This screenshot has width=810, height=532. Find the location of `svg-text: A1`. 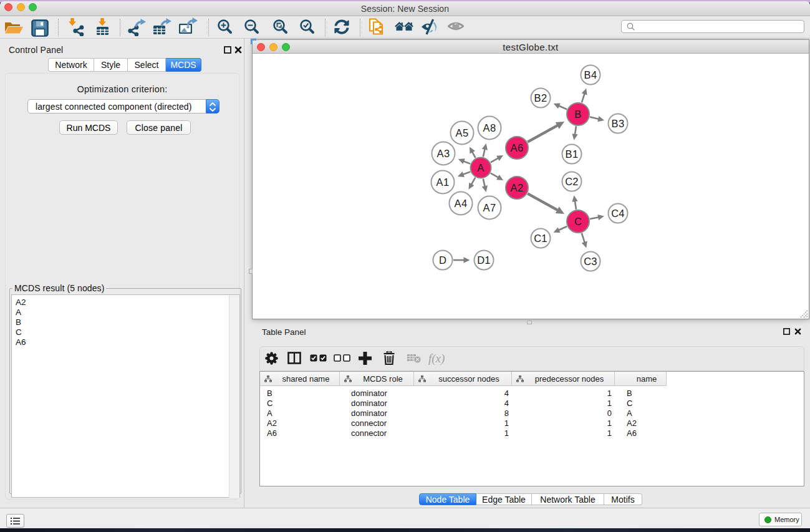

svg-text: A1 is located at coordinates (443, 182).